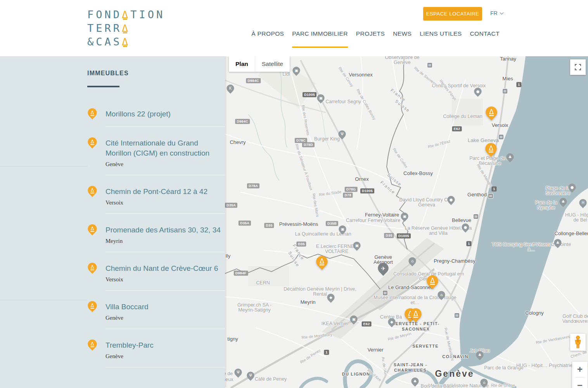 This screenshot has height=388, width=588. What do you see at coordinates (165, 230) in the screenshot?
I see `property-title: Promenade des Artisans 30, 32, 34` at bounding box center [165, 230].